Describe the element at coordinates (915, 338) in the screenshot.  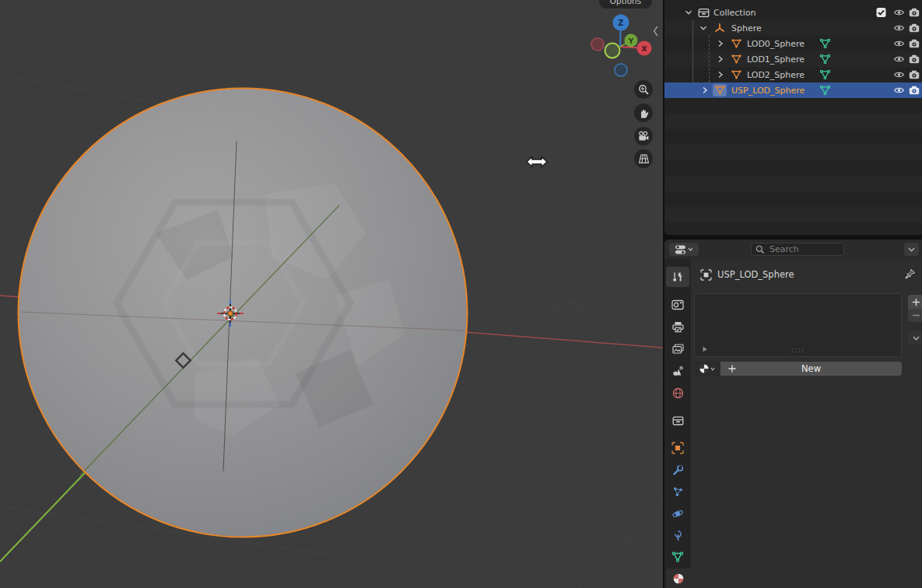
I see `slot-specials-button` at that location.